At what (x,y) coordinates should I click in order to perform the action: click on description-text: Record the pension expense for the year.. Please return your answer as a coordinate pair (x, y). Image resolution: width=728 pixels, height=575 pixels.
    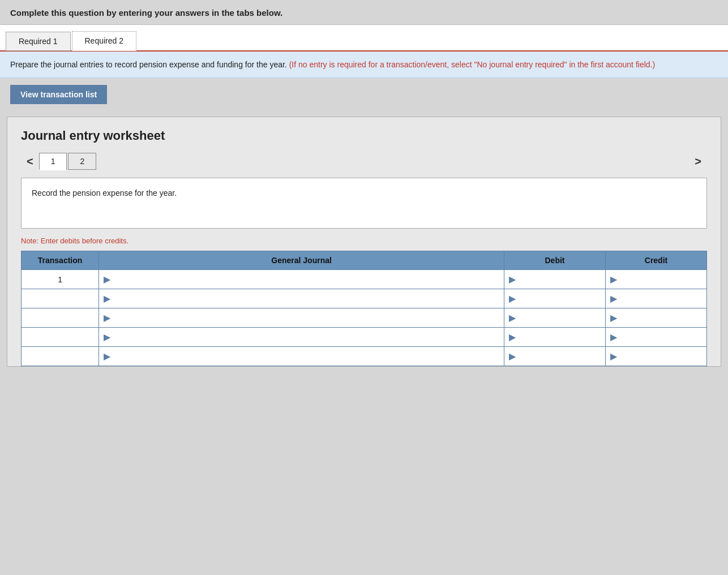
    Looking at the image, I should click on (104, 193).